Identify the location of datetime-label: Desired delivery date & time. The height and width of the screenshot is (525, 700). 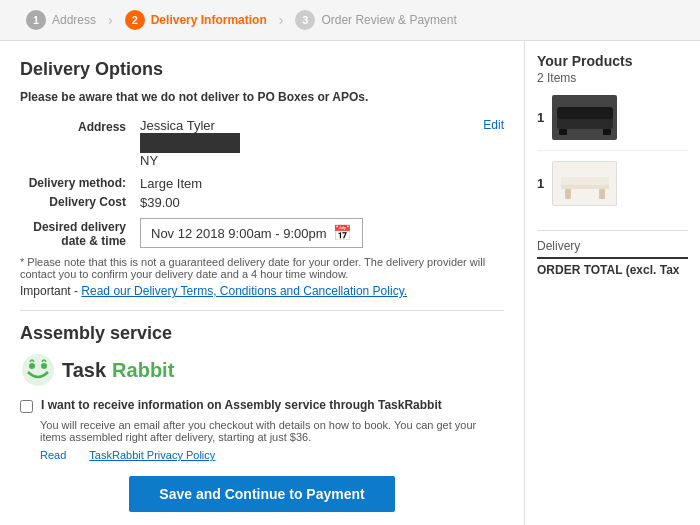
(80, 233).